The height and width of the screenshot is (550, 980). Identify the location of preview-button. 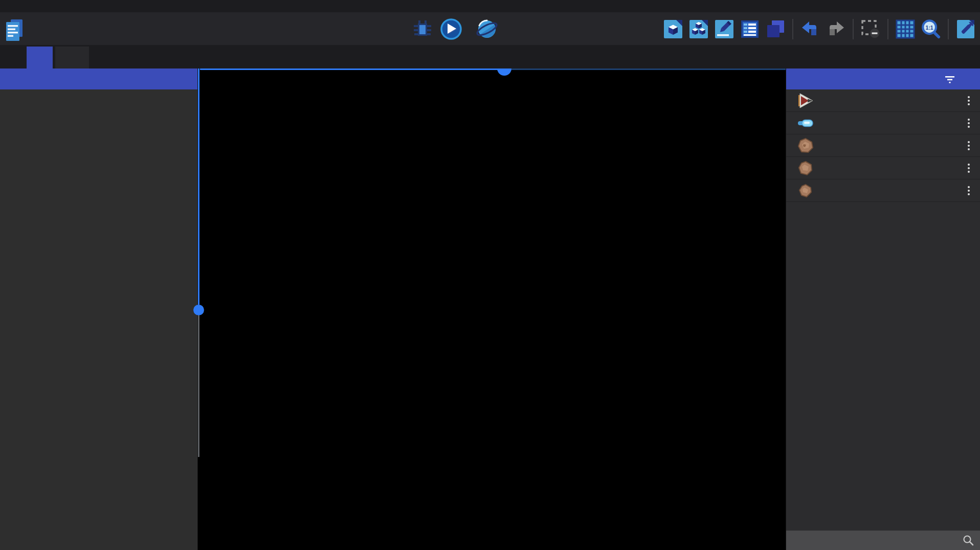
(454, 29).